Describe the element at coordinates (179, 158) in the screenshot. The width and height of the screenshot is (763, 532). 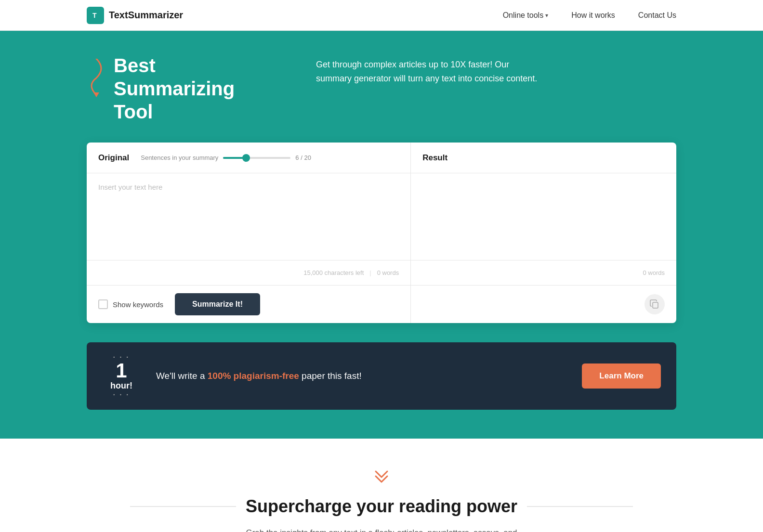
I see `slider-label: Sentences in your summary` at that location.